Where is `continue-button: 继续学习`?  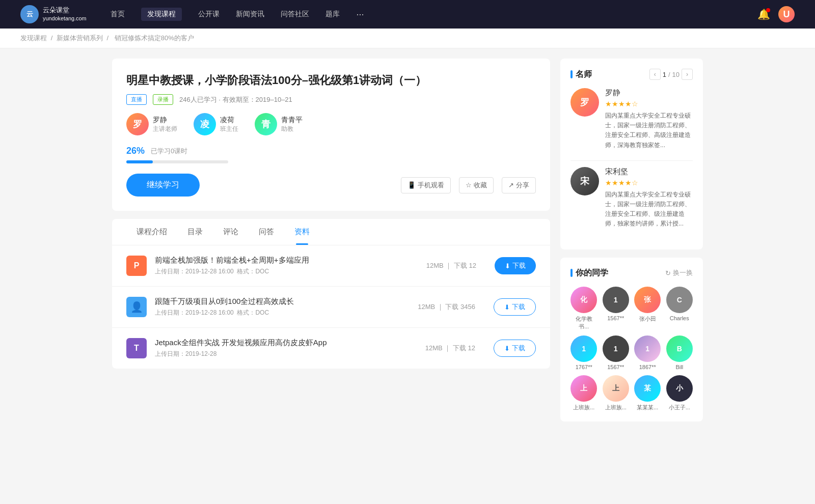
continue-button: 继续学习 is located at coordinates (163, 185).